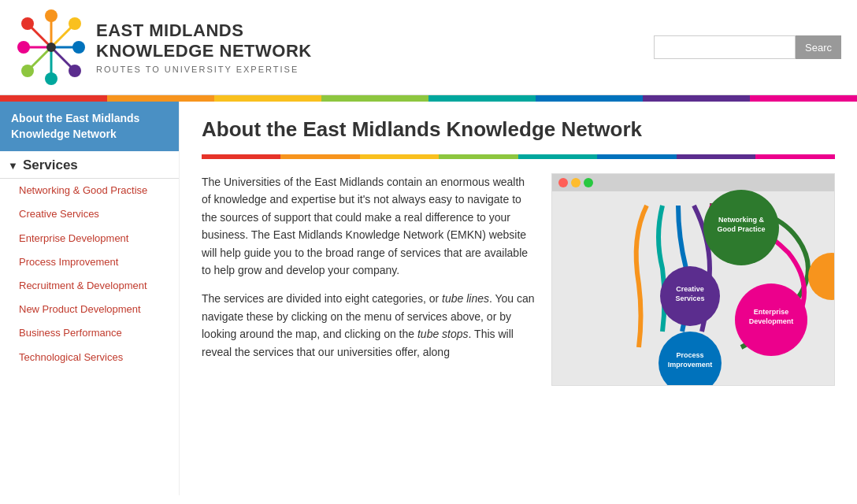 The height and width of the screenshot is (504, 857). What do you see at coordinates (90, 333) in the screenshot?
I see `sidebar-item-business: Business Performance` at bounding box center [90, 333].